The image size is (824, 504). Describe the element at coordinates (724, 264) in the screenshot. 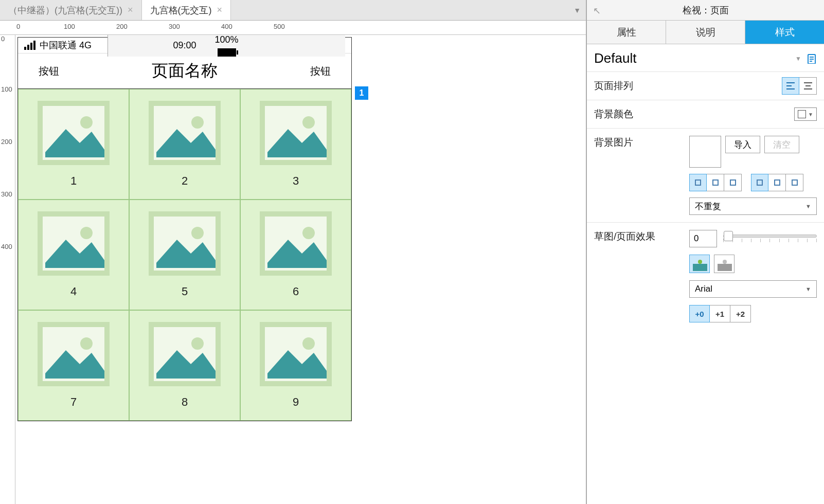

I see `gray-effect-icon` at that location.